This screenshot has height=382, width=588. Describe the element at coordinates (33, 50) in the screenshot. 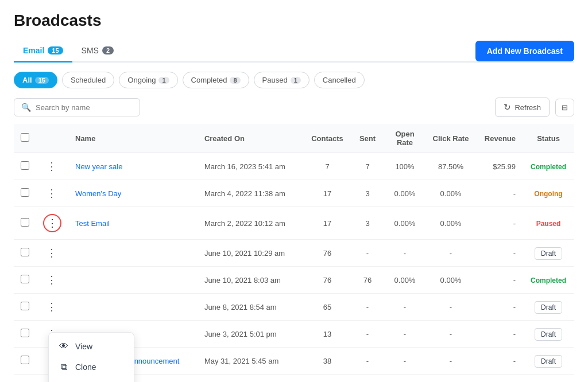

I see `tab-email-label: Email` at that location.